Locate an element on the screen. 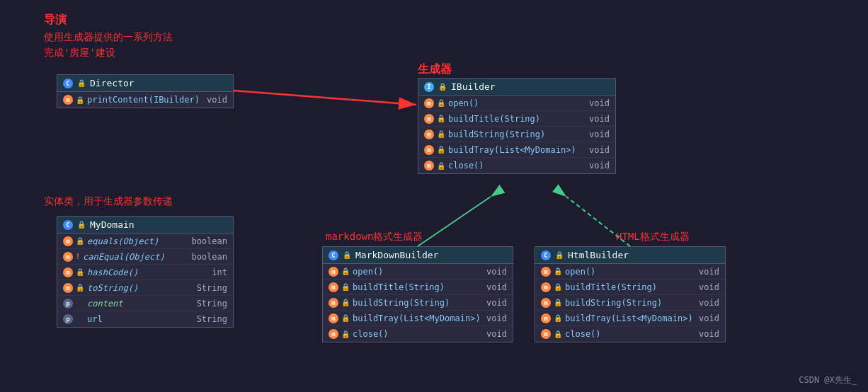  method-type: int is located at coordinates (219, 272).